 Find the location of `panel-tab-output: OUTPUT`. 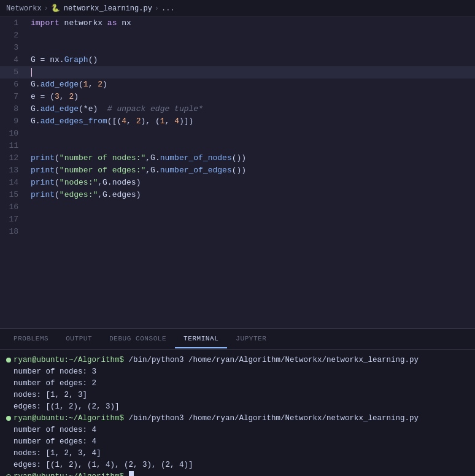

panel-tab-output: OUTPUT is located at coordinates (79, 339).